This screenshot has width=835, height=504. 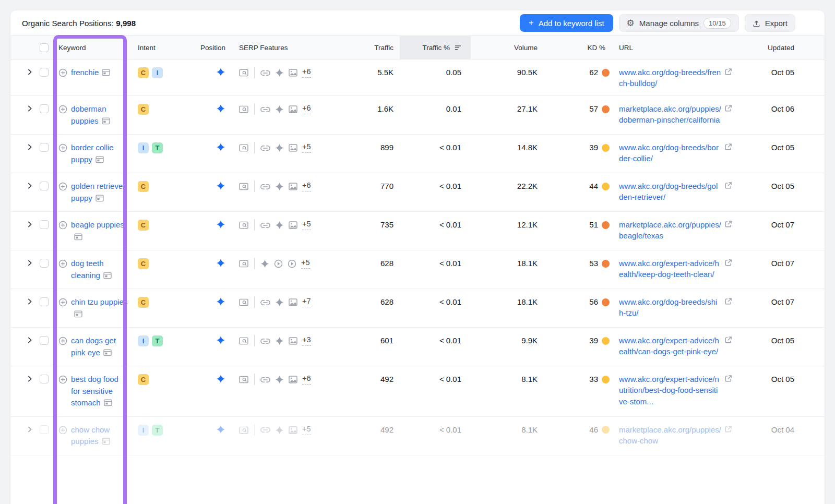 I want to click on keyword-link: can dogs get pink eye, so click(x=100, y=347).